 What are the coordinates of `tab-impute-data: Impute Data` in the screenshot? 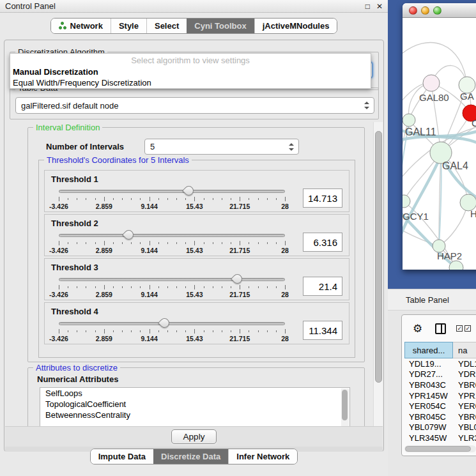 It's located at (122, 456).